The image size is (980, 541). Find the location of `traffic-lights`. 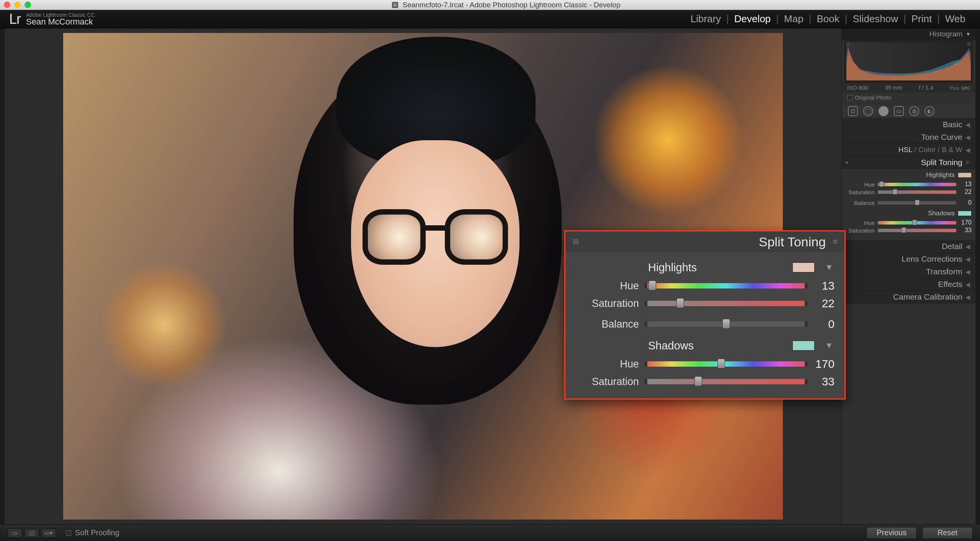

traffic-lights is located at coordinates (18, 5).